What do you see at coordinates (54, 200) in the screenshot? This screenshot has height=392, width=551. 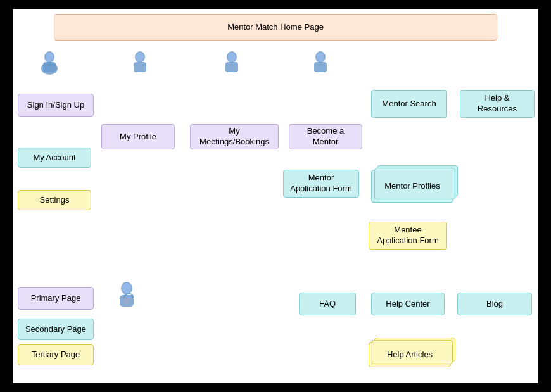 I see `settings-box: Settings` at bounding box center [54, 200].